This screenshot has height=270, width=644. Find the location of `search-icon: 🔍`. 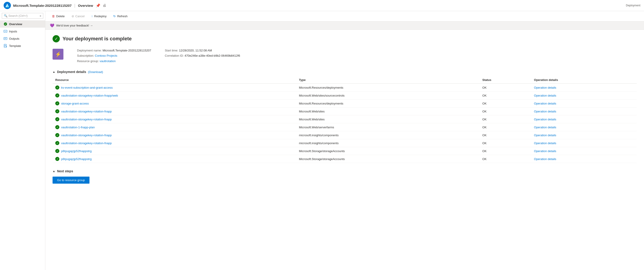

search-icon: 🔍 is located at coordinates (6, 16).